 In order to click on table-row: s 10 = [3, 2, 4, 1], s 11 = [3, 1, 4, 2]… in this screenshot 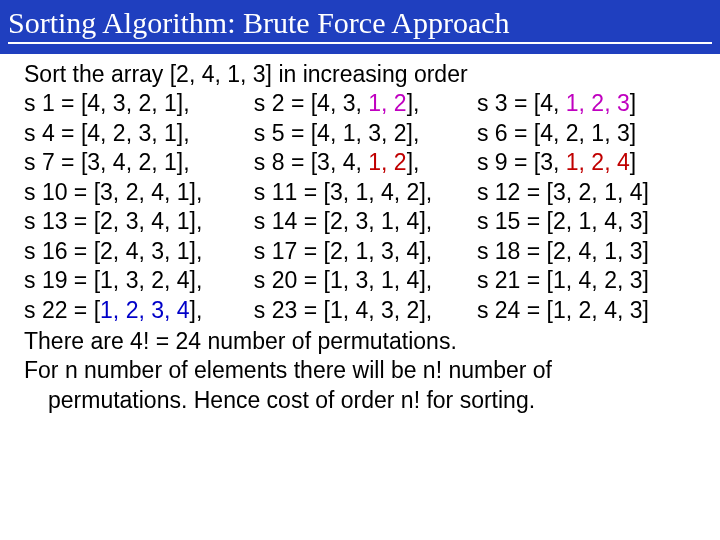, I will do `click(362, 192)`.